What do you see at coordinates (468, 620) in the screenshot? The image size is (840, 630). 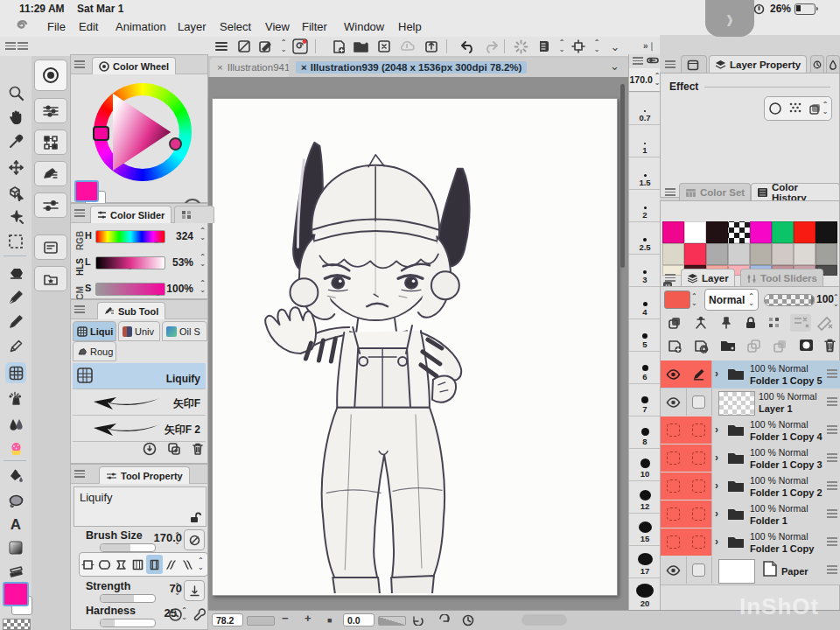 I see `reset-view-icon` at bounding box center [468, 620].